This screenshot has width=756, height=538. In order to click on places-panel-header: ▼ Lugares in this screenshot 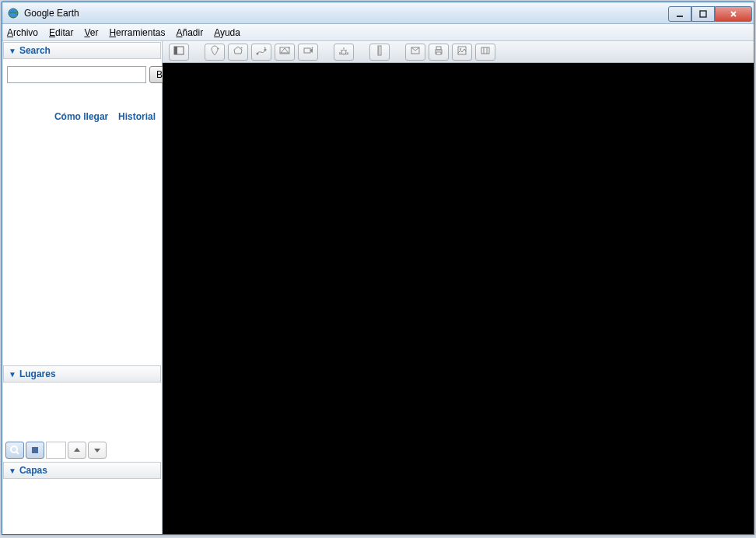, I will do `click(82, 374)`.